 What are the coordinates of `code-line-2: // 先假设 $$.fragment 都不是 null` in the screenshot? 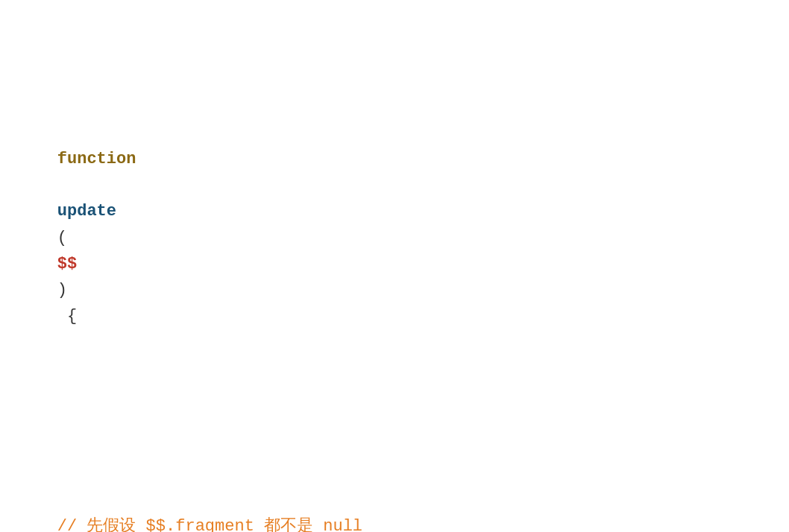 It's located at (394, 496).